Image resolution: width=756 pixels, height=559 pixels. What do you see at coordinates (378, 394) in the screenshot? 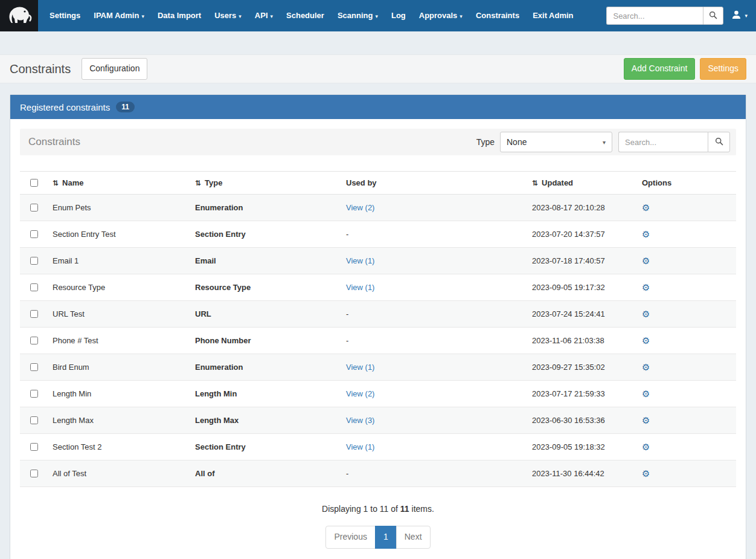
I see `table-row: Length MinLength MinView (2)2023-07-17 2…` at bounding box center [378, 394].